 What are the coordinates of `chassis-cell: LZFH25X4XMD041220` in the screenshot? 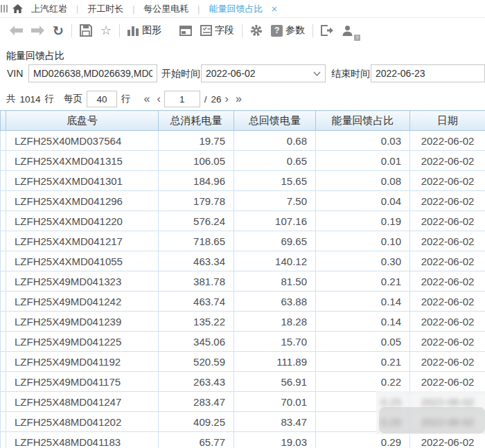 It's located at (82, 222).